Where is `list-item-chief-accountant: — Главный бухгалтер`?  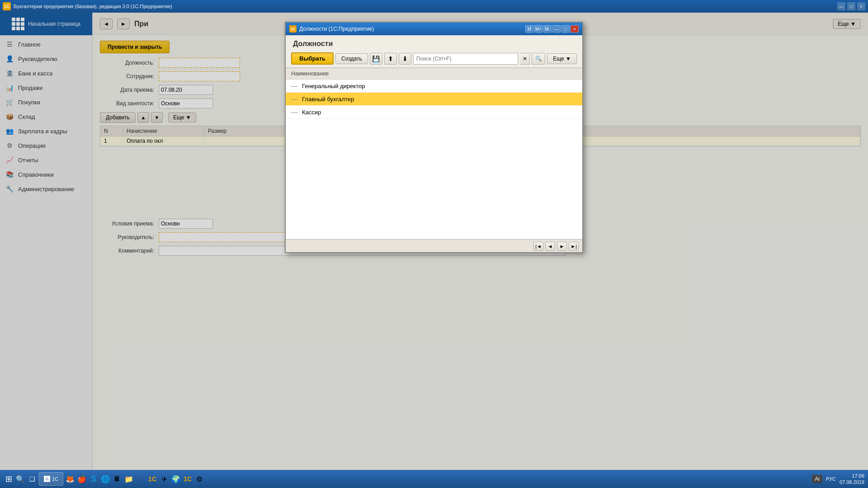
list-item-chief-accountant: — Главный бухгалтер is located at coordinates (434, 99).